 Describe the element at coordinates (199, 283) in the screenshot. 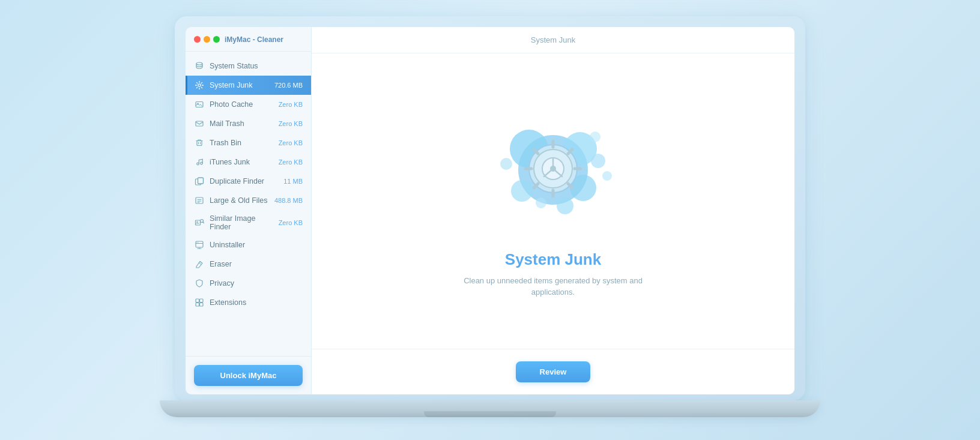

I see `privacy-icon` at that location.